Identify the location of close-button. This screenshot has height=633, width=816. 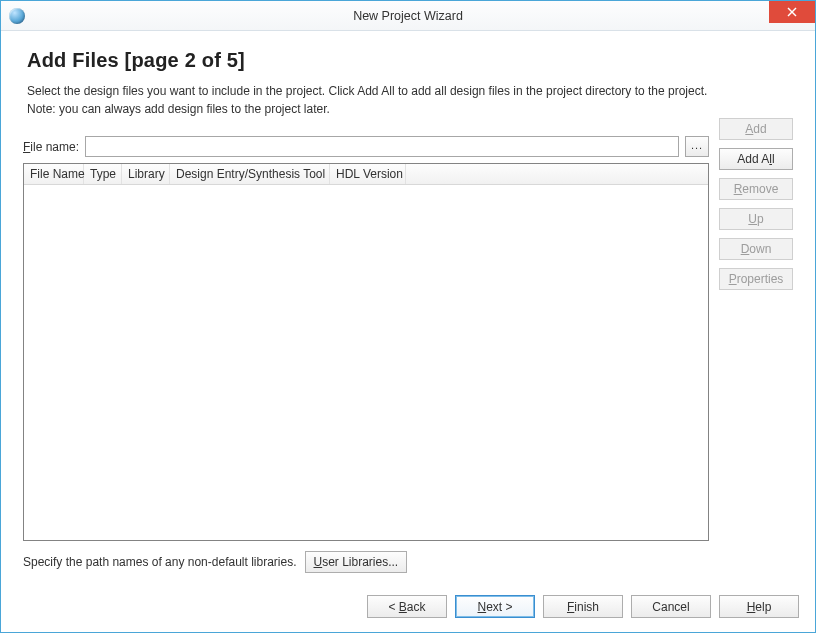
(792, 12).